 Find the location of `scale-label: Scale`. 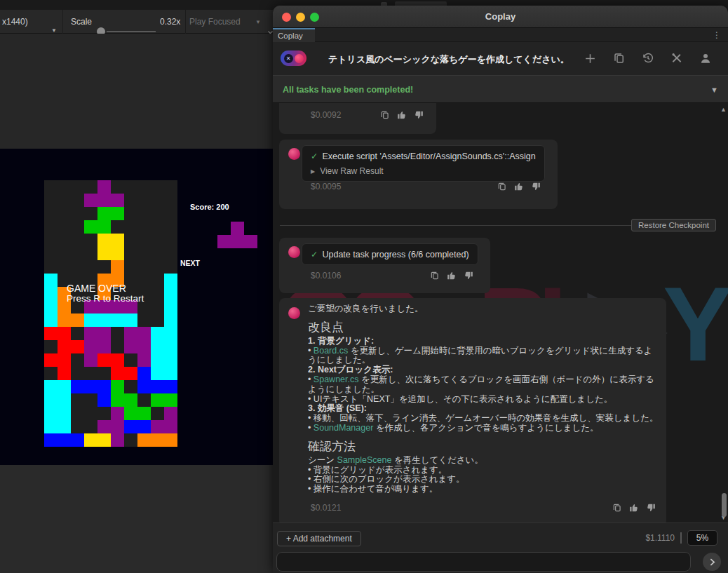

scale-label: Scale is located at coordinates (81, 22).